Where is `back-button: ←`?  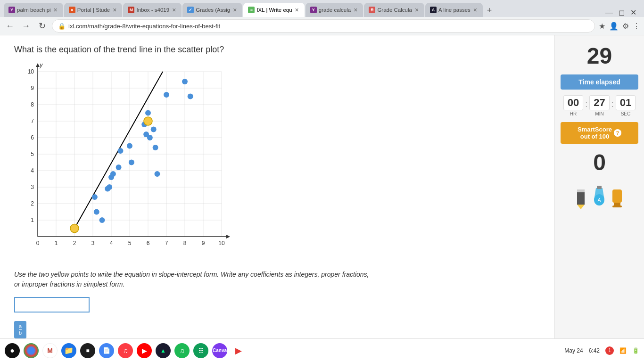 back-button: ← is located at coordinates (10, 26).